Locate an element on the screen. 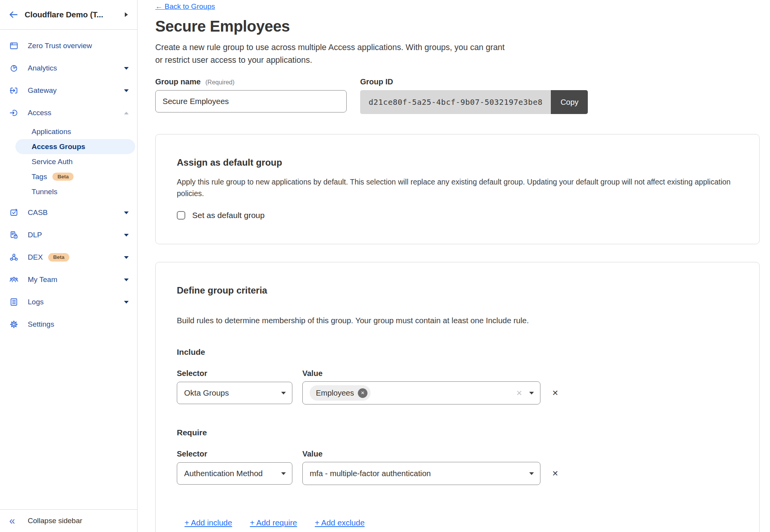 The height and width of the screenshot is (532, 770). sidebar-item-my-team: My Team is located at coordinates (69, 280).